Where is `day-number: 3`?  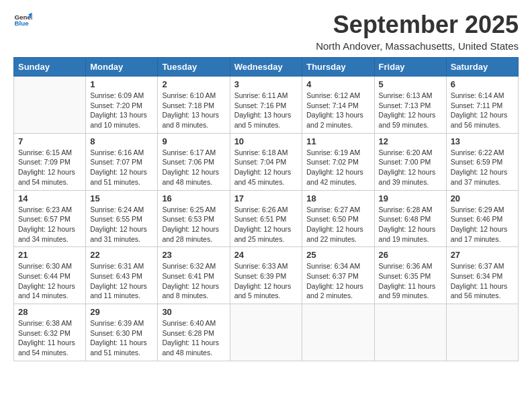
day-number: 3 is located at coordinates (266, 85).